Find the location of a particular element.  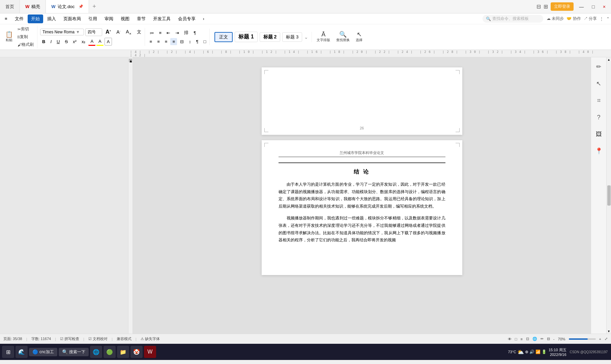

tab-wps: W 稿壳 is located at coordinates (33, 7).